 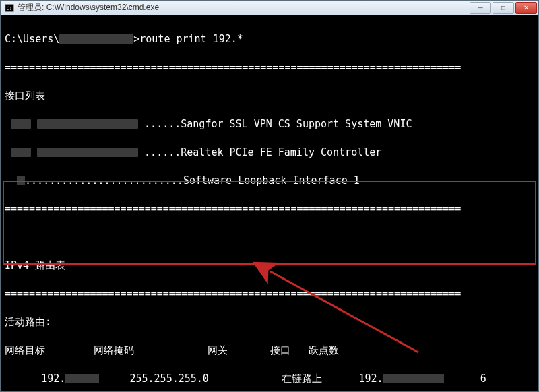 I want to click on ipv4-route-table-header: IPv4 路由表, so click(x=270, y=265).